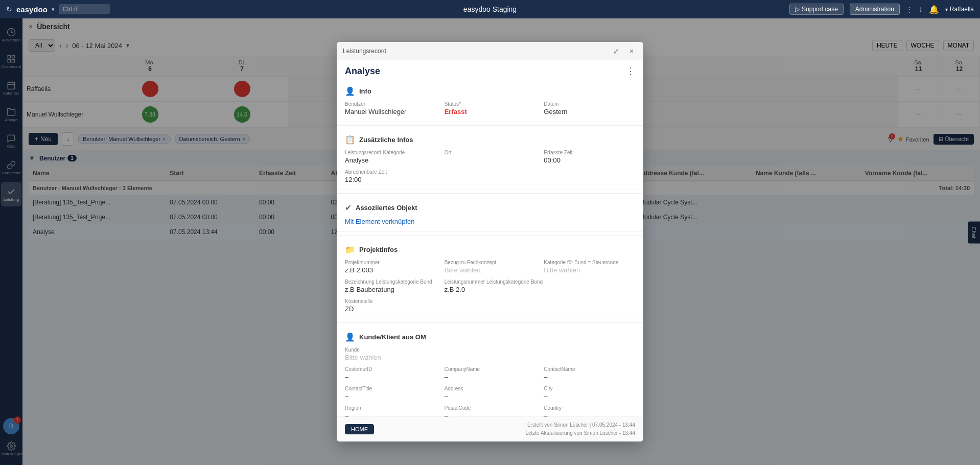  Describe the element at coordinates (590, 369) in the screenshot. I see `contactname-label: ContactName` at that location.